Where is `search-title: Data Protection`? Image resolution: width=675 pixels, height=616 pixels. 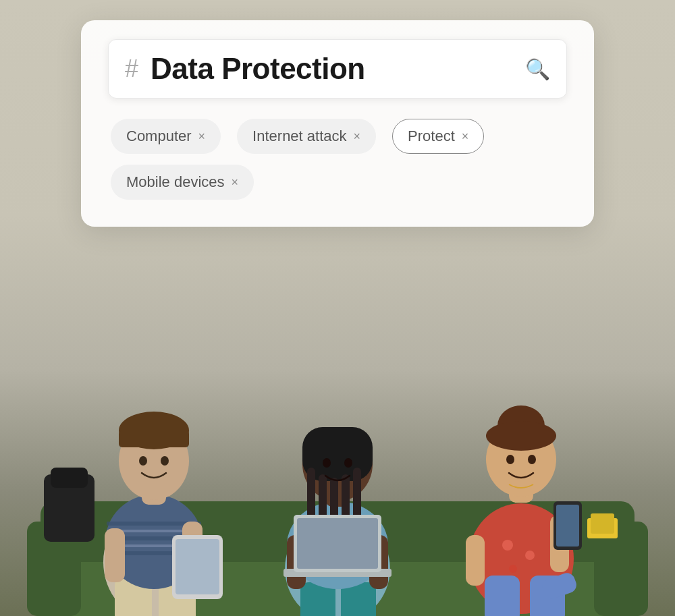 search-title: Data Protection is located at coordinates (338, 69).